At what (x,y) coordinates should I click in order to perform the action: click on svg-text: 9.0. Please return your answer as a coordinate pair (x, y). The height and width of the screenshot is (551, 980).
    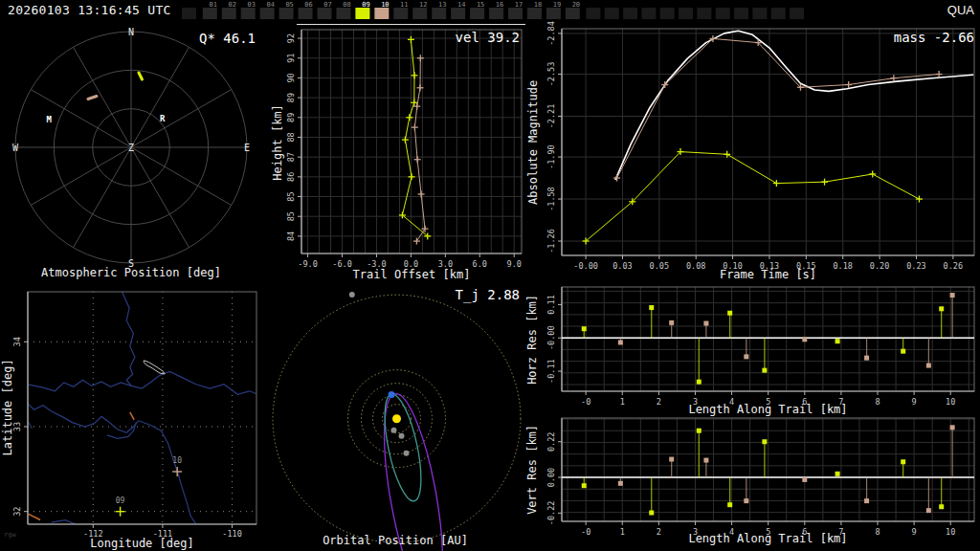
    Looking at the image, I should click on (515, 264).